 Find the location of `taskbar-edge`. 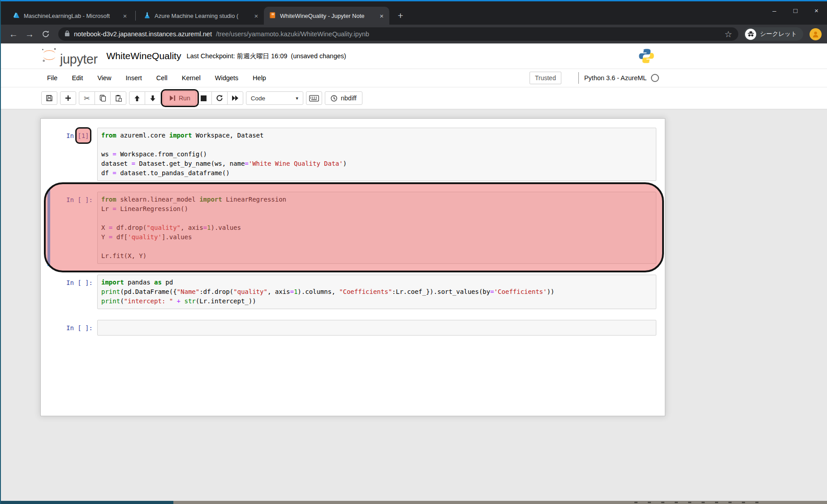

taskbar-edge is located at coordinates (414, 503).